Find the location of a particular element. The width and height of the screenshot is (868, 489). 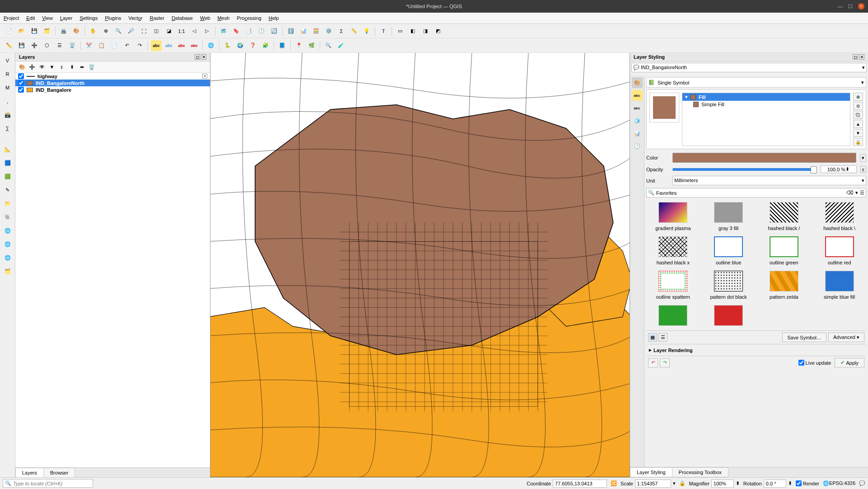

layer-item-bangalore-north: IND_BangaloreNorth is located at coordinates (113, 83).